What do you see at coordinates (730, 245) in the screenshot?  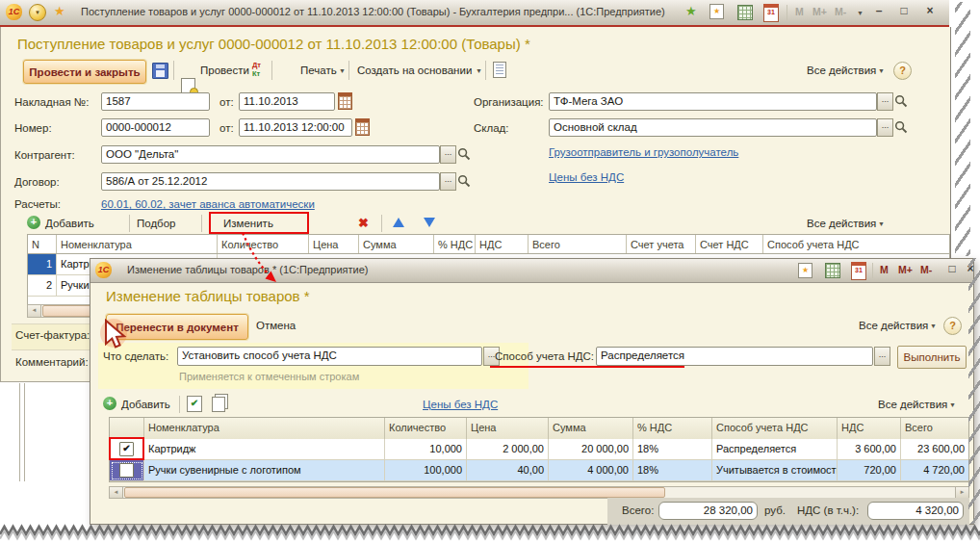 I see `col-vat-account: Счет НДС` at bounding box center [730, 245].